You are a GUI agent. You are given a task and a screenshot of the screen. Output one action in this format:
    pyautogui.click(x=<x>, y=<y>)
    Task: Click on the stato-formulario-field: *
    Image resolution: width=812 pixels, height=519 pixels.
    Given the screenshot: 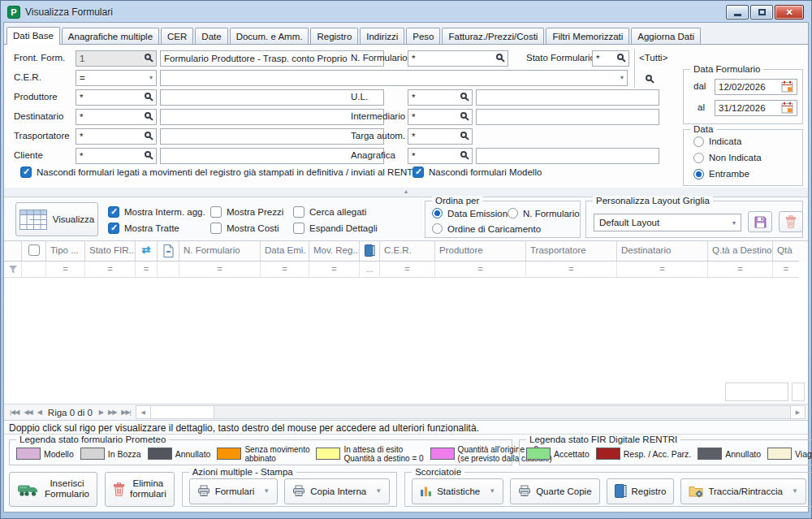 What is the action you would take?
    pyautogui.click(x=611, y=58)
    